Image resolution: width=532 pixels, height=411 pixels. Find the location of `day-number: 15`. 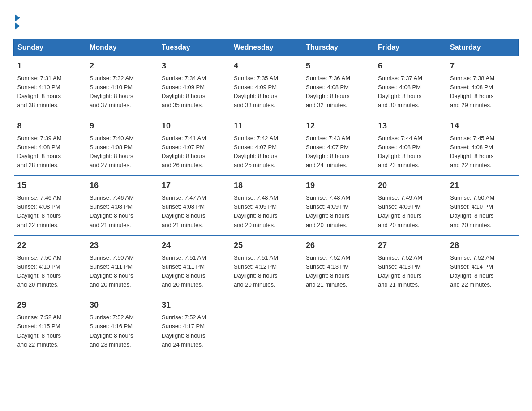

day-number: 15 is located at coordinates (50, 185).